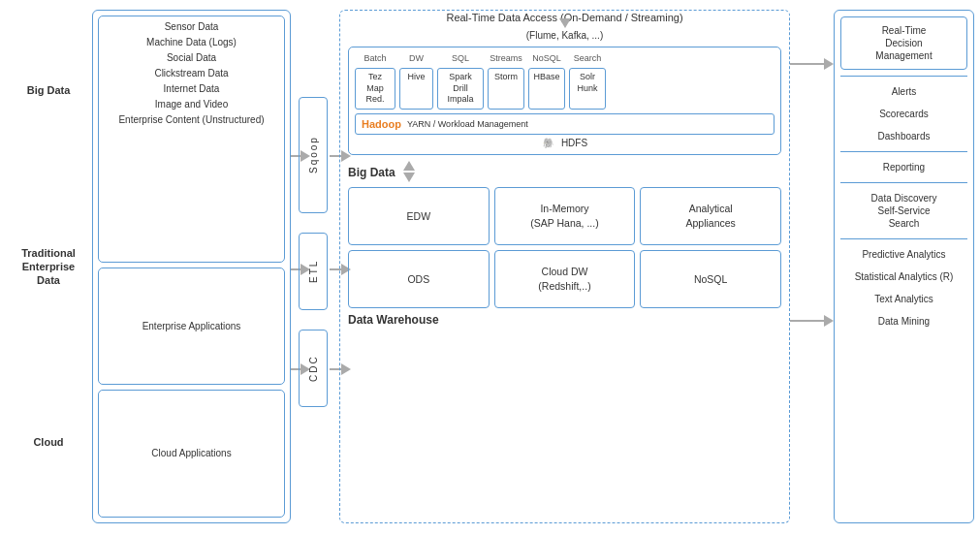 This screenshot has height=535, width=980. Describe the element at coordinates (313, 368) in the screenshot. I see `cdc-box: CDC` at that location.